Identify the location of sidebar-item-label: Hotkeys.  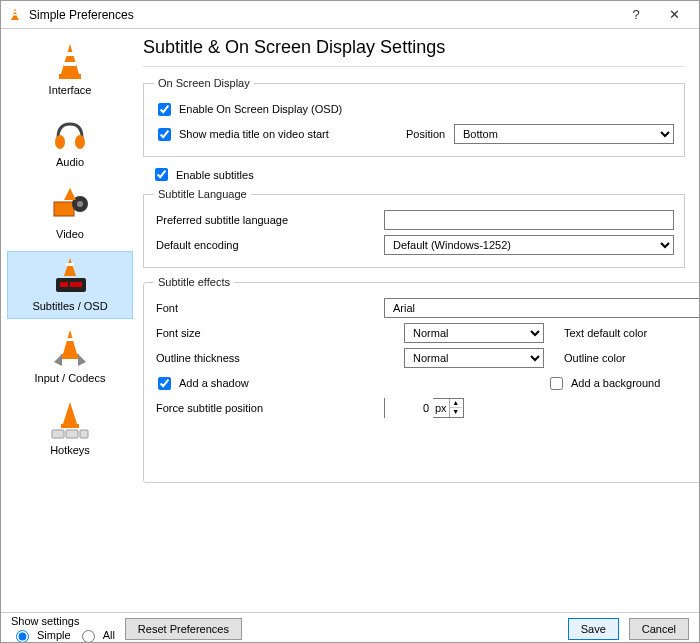
(70, 450).